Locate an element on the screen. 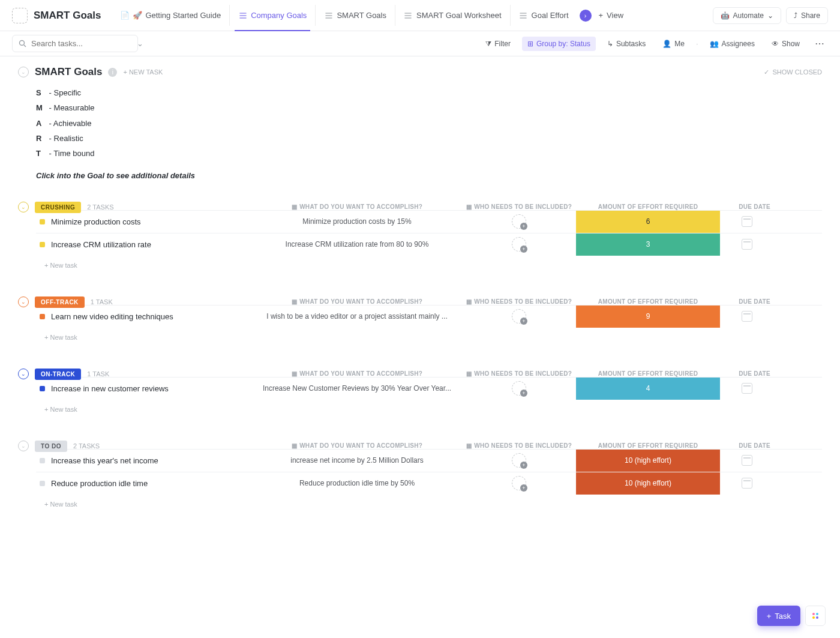 The width and height of the screenshot is (840, 638). accomplish-cell: Minimize production costs by 15% is located at coordinates (357, 222).